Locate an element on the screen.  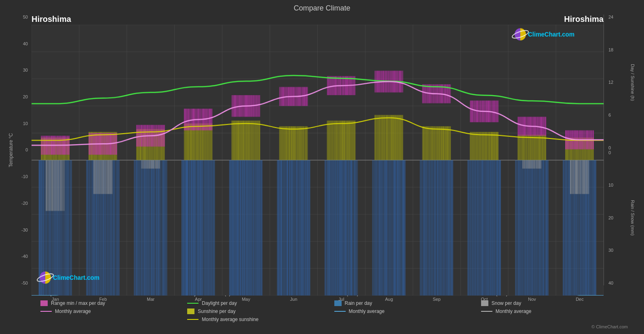
sunshine-avg-line is located at coordinates (193, 319).